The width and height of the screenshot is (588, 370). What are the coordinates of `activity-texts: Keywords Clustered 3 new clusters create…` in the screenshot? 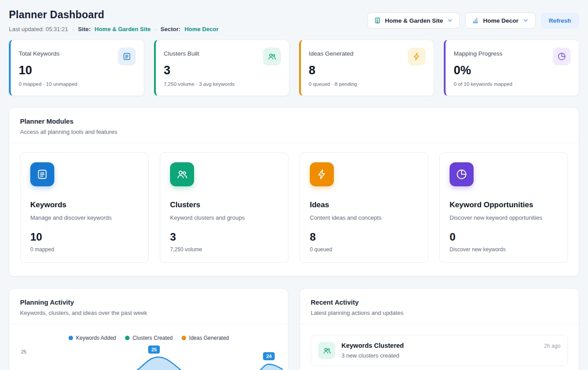 It's located at (440, 350).